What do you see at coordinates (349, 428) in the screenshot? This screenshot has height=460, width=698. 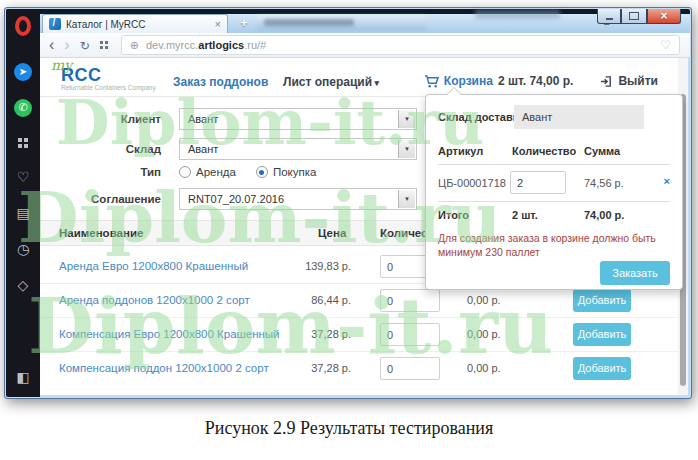 I see `figure-caption: Рисунок 2.9 Результаты тестирования` at bounding box center [349, 428].